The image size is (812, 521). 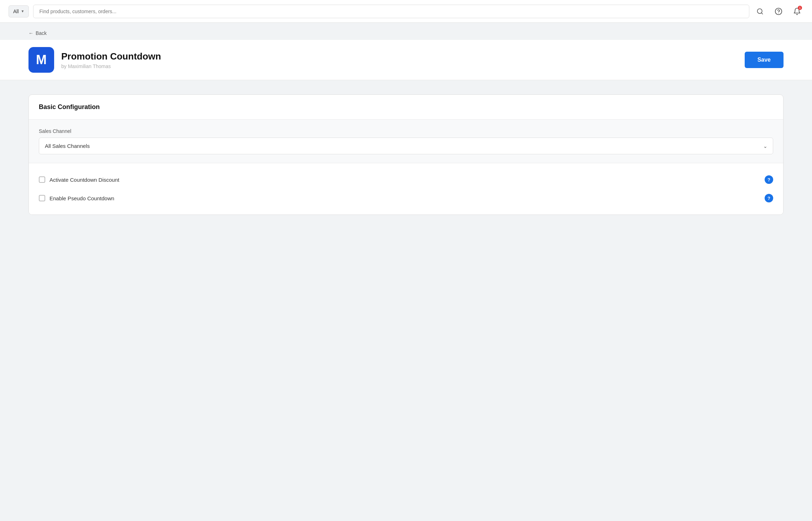 What do you see at coordinates (41, 60) in the screenshot?
I see `app-icon: M` at bounding box center [41, 60].